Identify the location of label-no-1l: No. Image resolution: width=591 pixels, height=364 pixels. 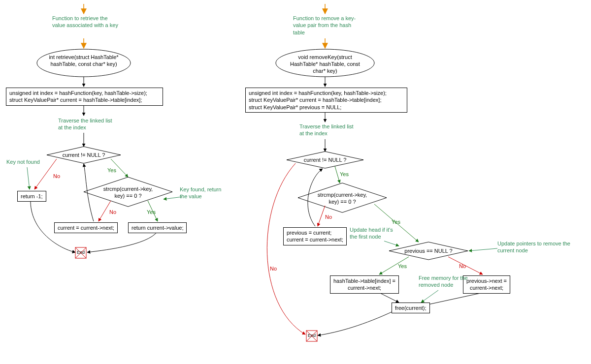
(57, 176).